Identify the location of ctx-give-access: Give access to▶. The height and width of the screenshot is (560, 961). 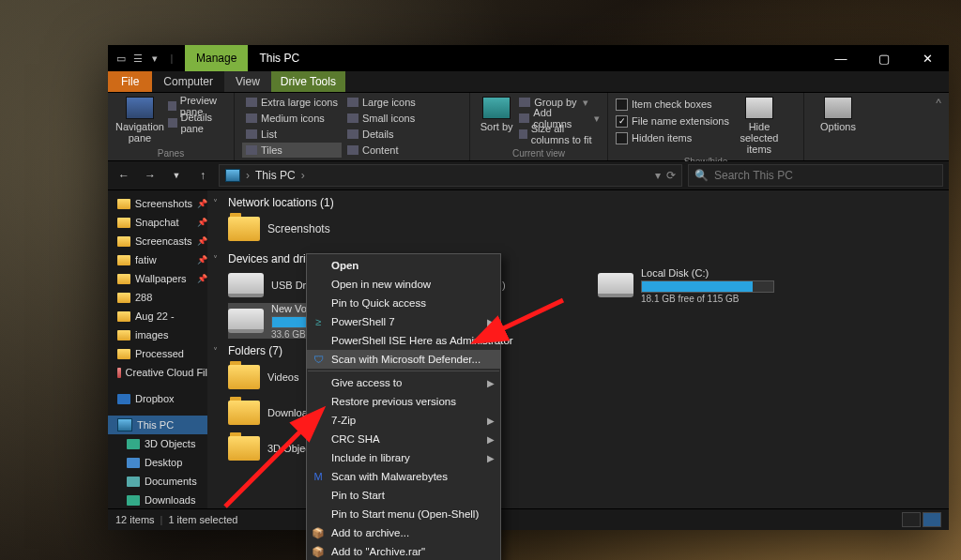
(404, 383).